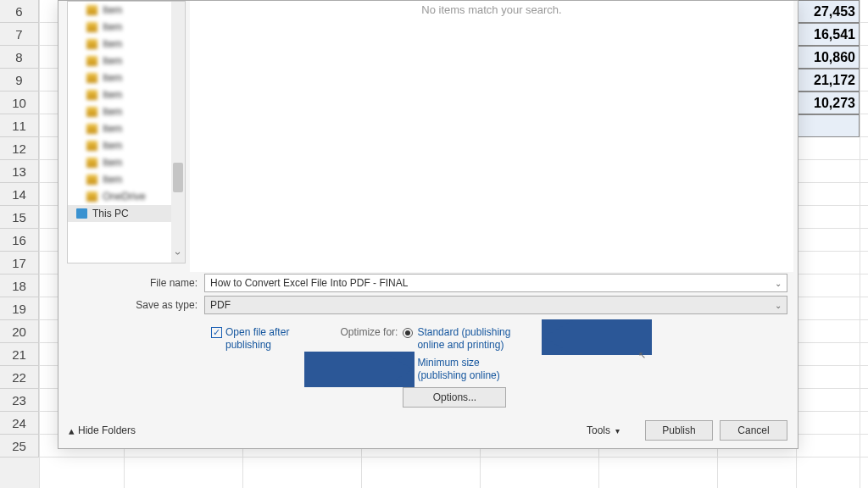  Describe the element at coordinates (250, 367) in the screenshot. I see `open-file-after-checkbox-row: Open file after publishing` at that location.